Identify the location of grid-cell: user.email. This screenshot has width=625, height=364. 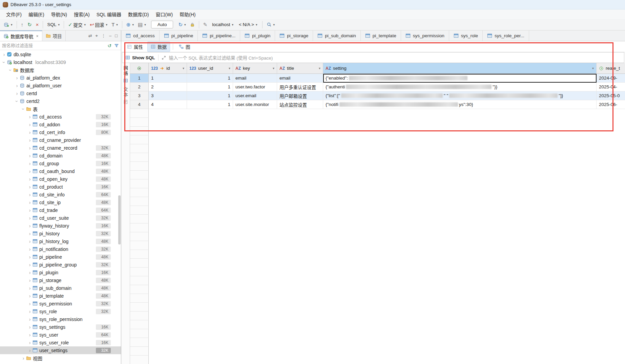
(255, 96).